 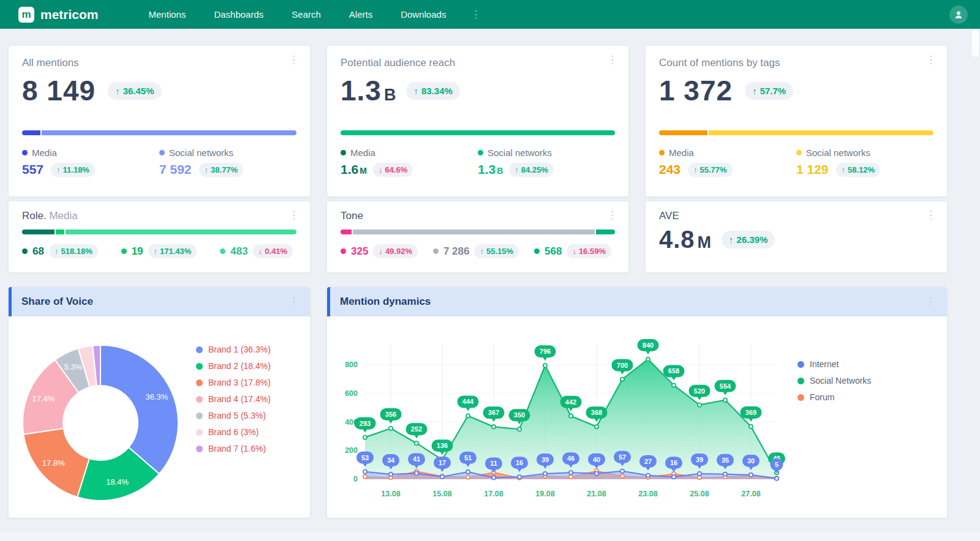 What do you see at coordinates (62, 215) in the screenshot?
I see `card-title-sub: Media` at bounding box center [62, 215].